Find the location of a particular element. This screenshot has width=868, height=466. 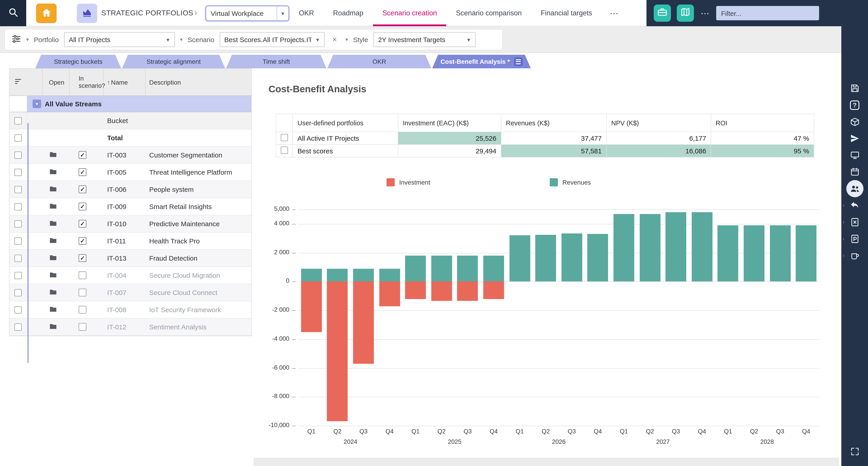

x-axis-year-label: 2025 is located at coordinates (455, 442).